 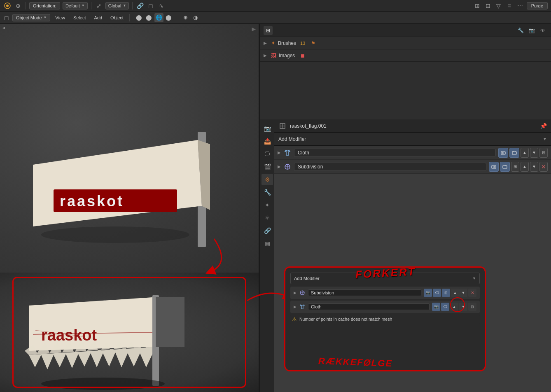 I want to click on props-tab-view: 👁, so click(x=543, y=30).